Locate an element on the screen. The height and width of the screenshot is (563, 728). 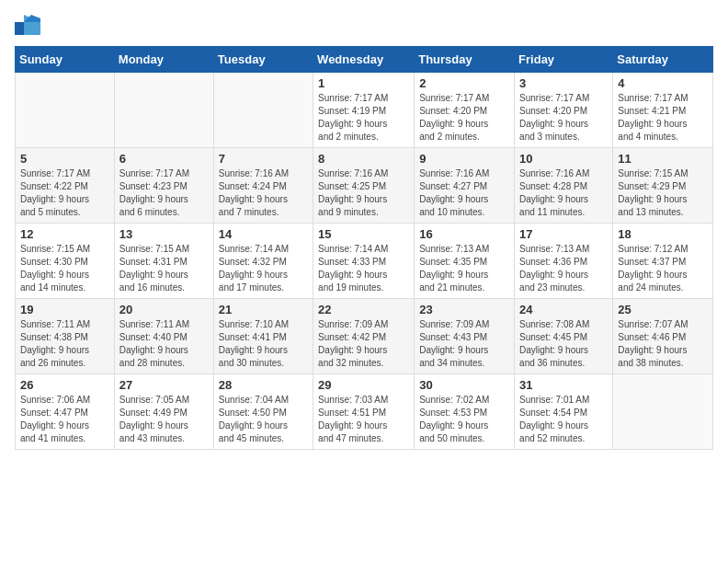
day-detail: Sunrise: 7:03 AM Sunset: 4:51 PM Dayligh… is located at coordinates (364, 419).